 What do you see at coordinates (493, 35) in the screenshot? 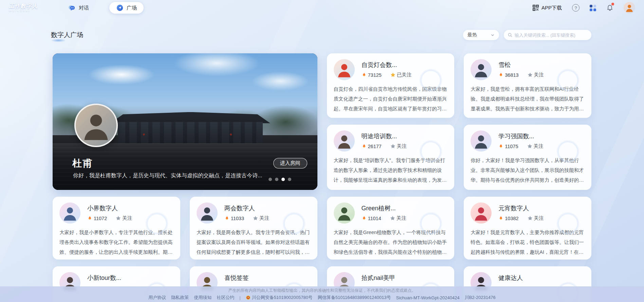
I see `chevron-down-icon` at bounding box center [493, 35].